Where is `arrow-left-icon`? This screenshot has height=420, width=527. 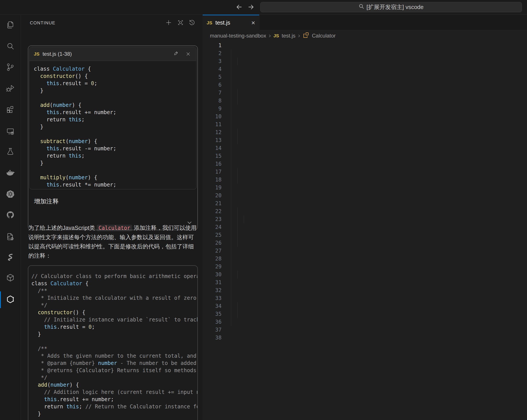 arrow-left-icon is located at coordinates (239, 7).